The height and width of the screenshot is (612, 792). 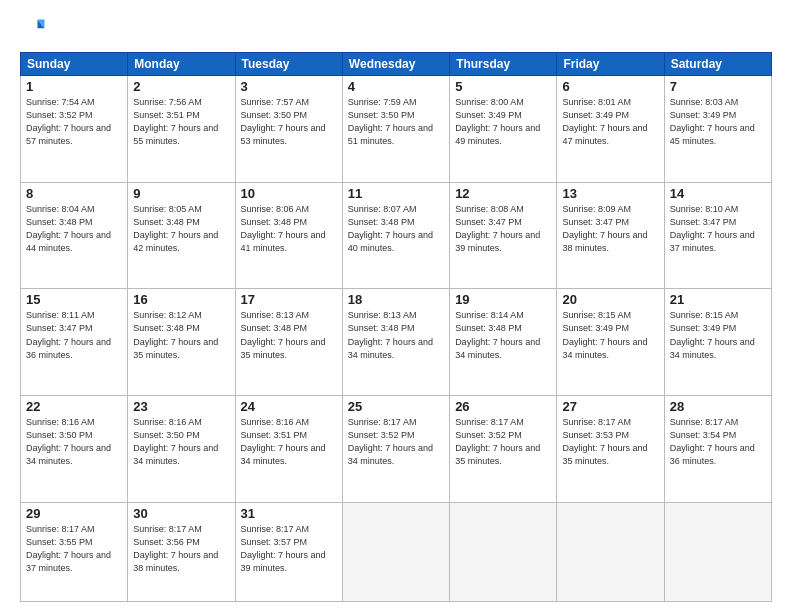 What do you see at coordinates (718, 236) in the screenshot?
I see `calendar-cell: 14Sunrise: 8:10 AMSunset: 3:47 PMDayligh…` at bounding box center [718, 236].